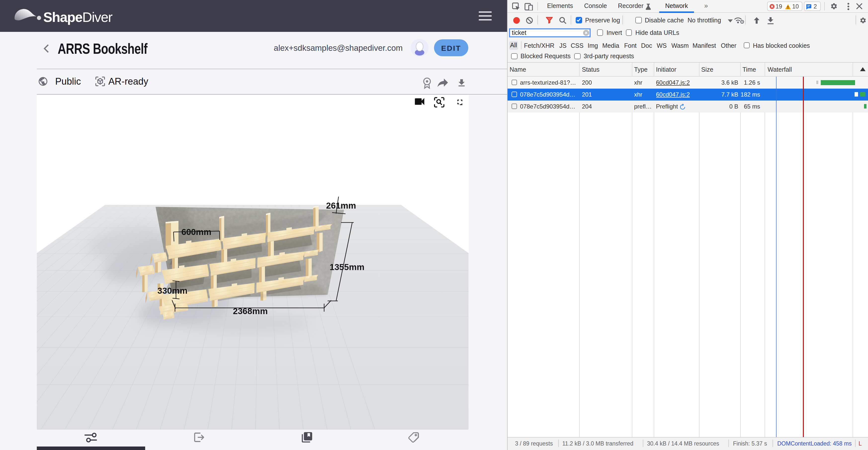 This screenshot has width=868, height=450. I want to click on svg-text: 330mm, so click(173, 291).